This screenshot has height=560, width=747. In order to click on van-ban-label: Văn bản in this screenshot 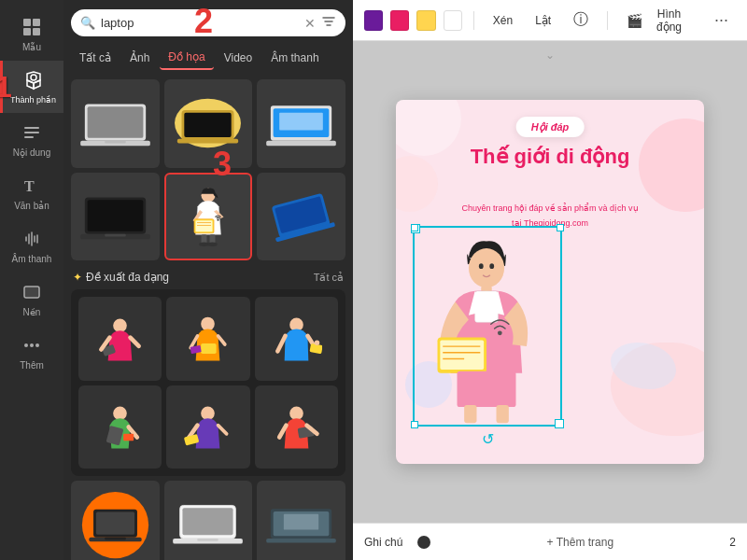, I will do `click(32, 206)`.